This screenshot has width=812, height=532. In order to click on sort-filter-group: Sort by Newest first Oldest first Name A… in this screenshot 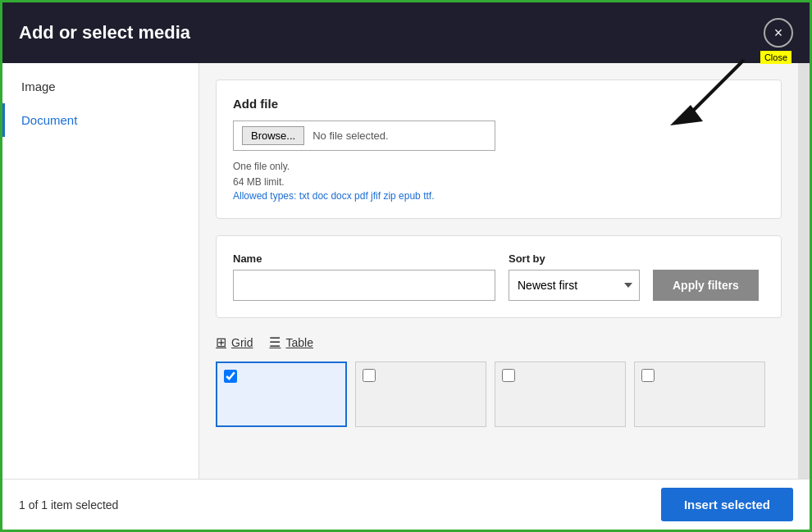, I will do `click(574, 277)`.